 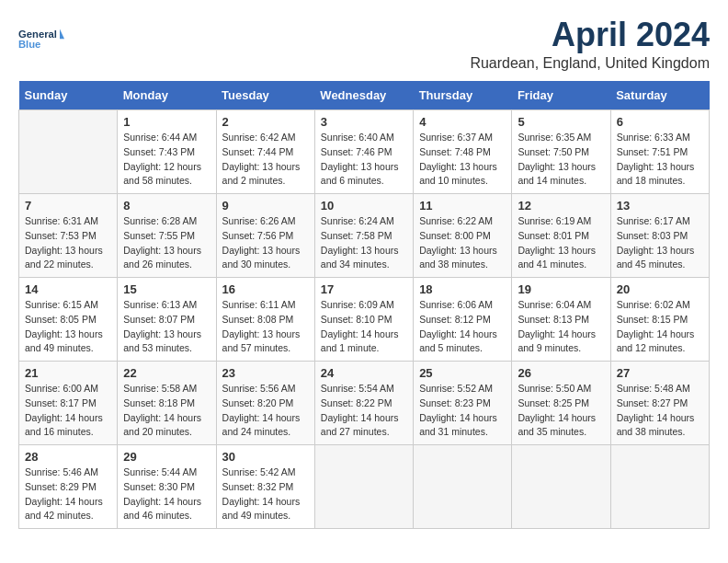 I want to click on calendar-cell: 21 Sunrise: 6:00 AM Sunset: 8:17 PM Dayl…, so click(x=68, y=403).